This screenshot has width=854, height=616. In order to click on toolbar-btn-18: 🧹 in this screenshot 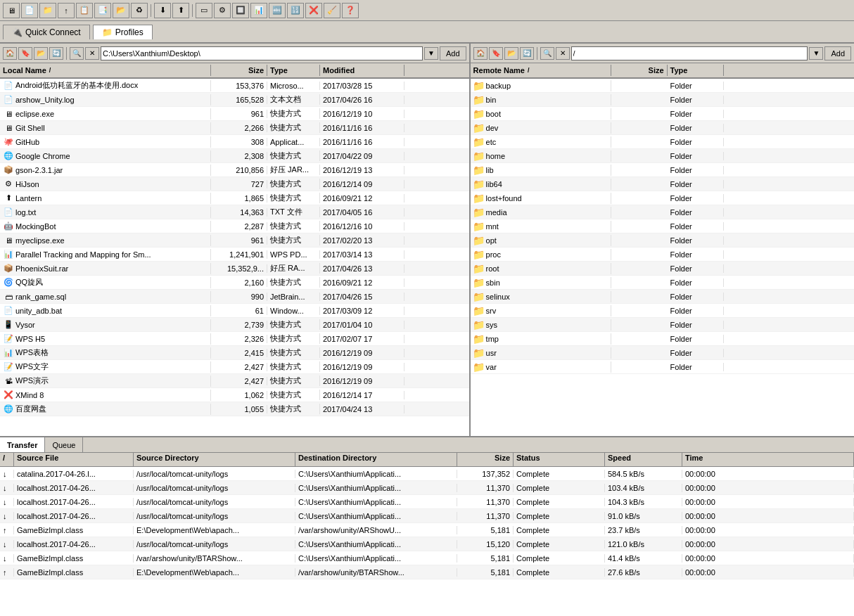, I will do `click(332, 11)`.